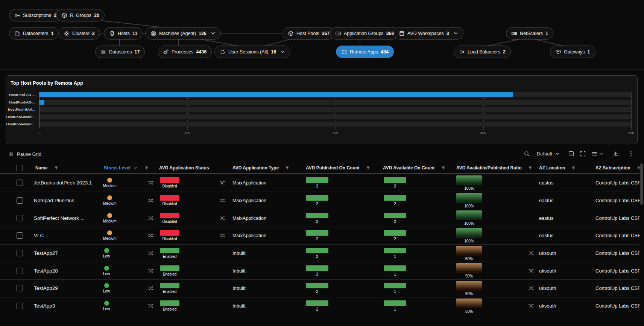 This screenshot has height=326, width=644. Describe the element at coordinates (120, 52) in the screenshot. I see `node-datastores: Datastores17` at that location.